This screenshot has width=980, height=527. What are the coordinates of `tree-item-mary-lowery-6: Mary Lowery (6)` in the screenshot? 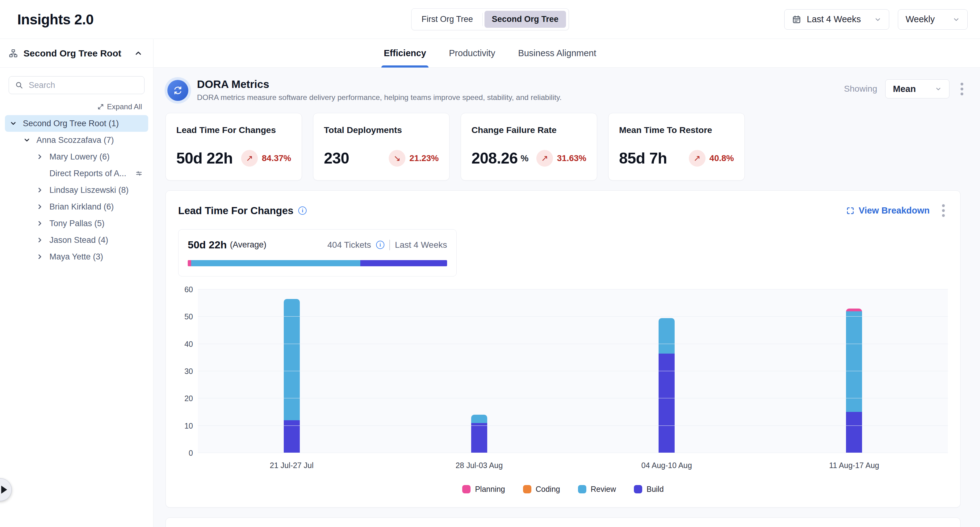 It's located at (77, 157).